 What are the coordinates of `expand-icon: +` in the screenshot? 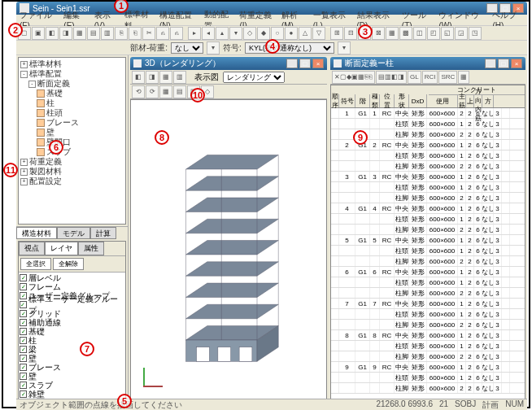 It's located at (24, 65).